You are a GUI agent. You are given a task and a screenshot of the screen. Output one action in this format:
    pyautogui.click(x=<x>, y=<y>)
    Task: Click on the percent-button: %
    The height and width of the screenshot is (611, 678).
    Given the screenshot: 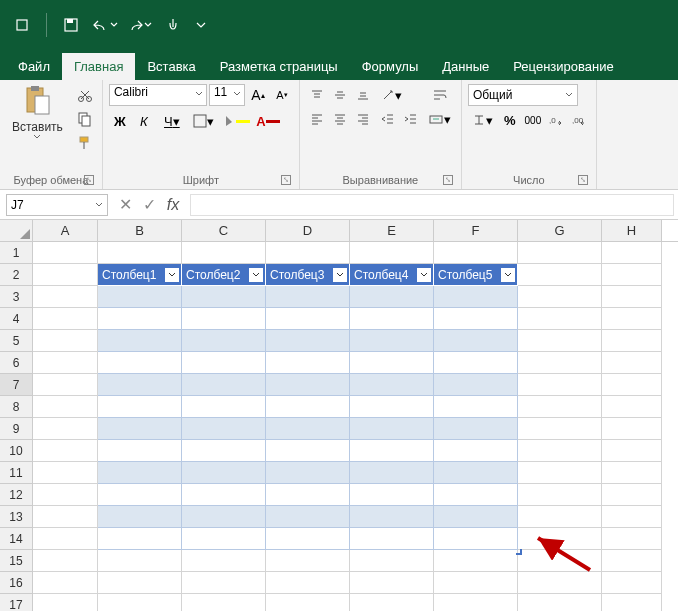 What is the action you would take?
    pyautogui.click(x=510, y=120)
    